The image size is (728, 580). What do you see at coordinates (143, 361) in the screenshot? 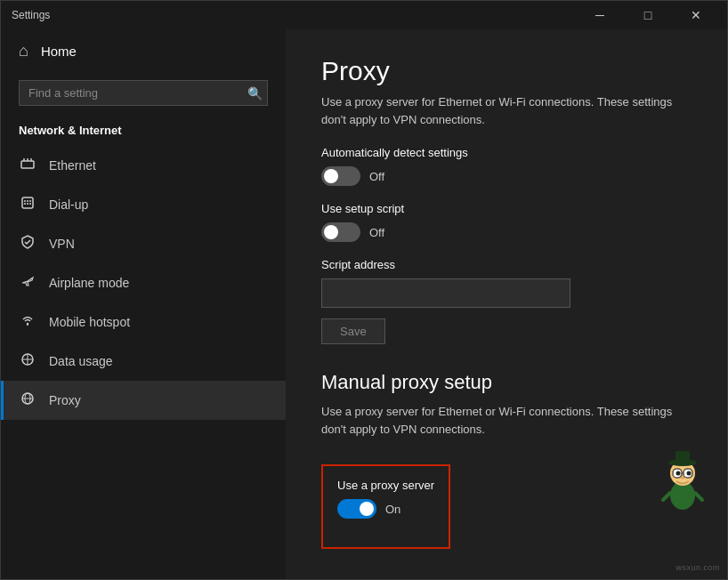
I see `sidebar-item-datausage: Data usage` at bounding box center [143, 361].